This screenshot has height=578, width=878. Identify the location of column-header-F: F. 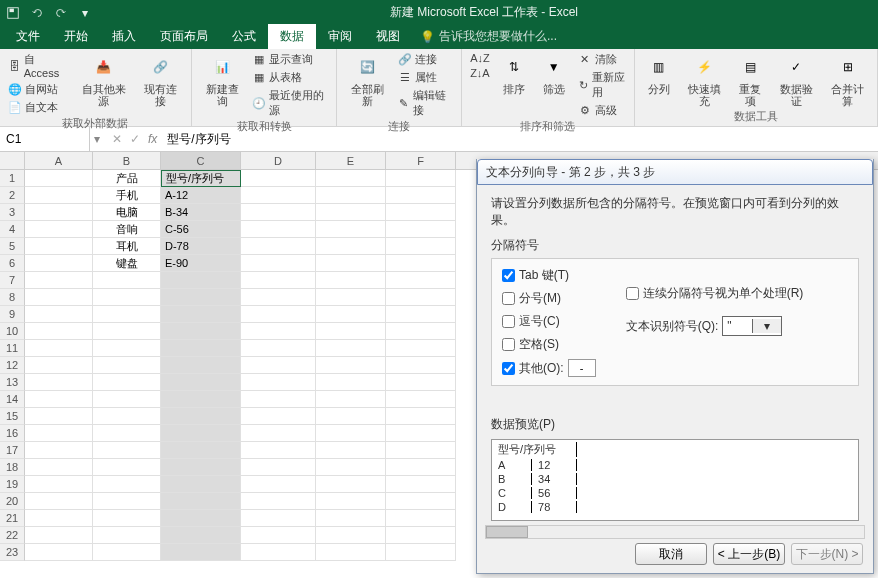
(421, 160).